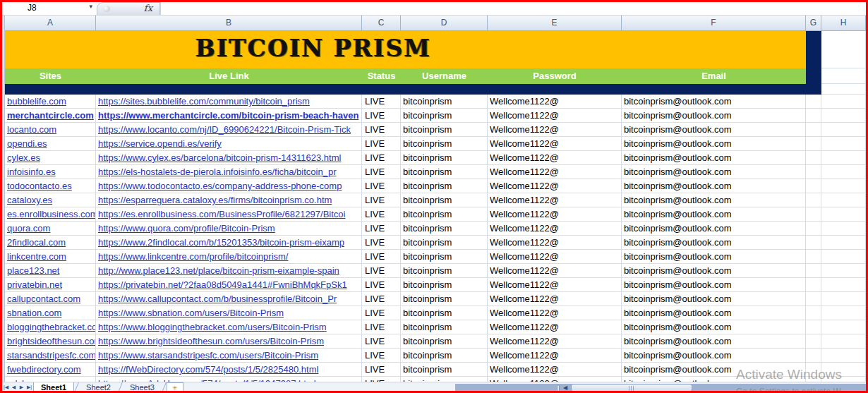 This screenshot has width=868, height=393. What do you see at coordinates (814, 23) in the screenshot?
I see `column-header-g: G` at bounding box center [814, 23].